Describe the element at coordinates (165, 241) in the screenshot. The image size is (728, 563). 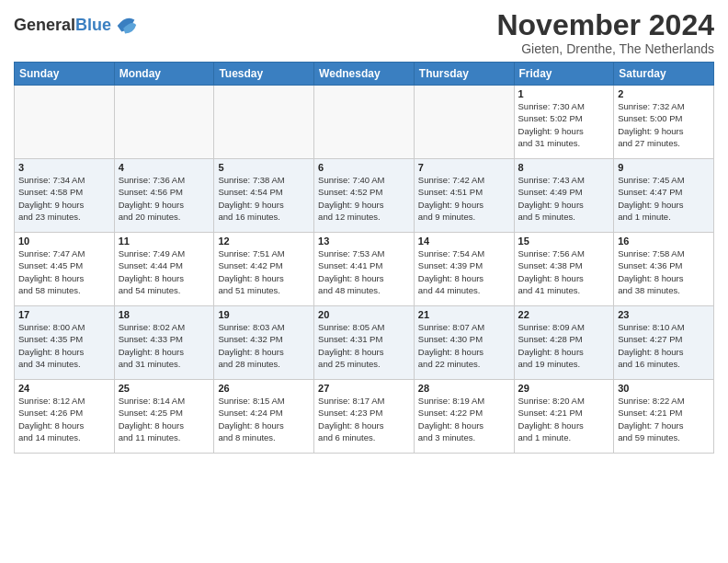
I see `day-number: 11` at that location.